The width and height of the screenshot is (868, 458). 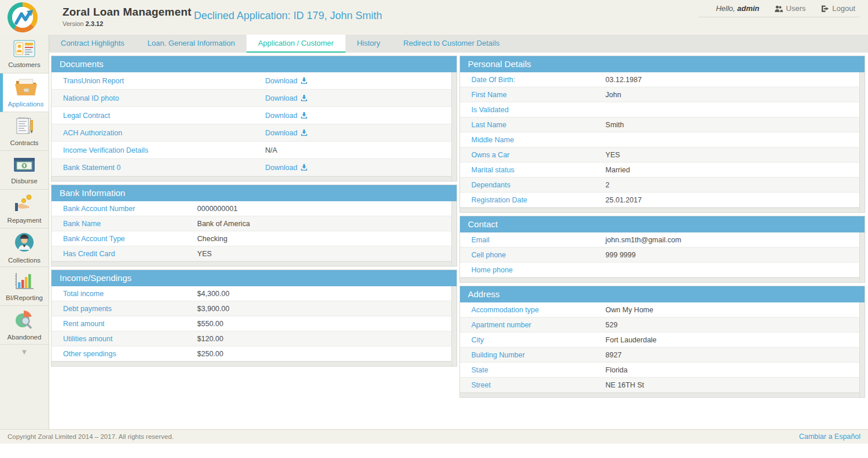 I want to click on field-value: Florida, so click(x=616, y=370).